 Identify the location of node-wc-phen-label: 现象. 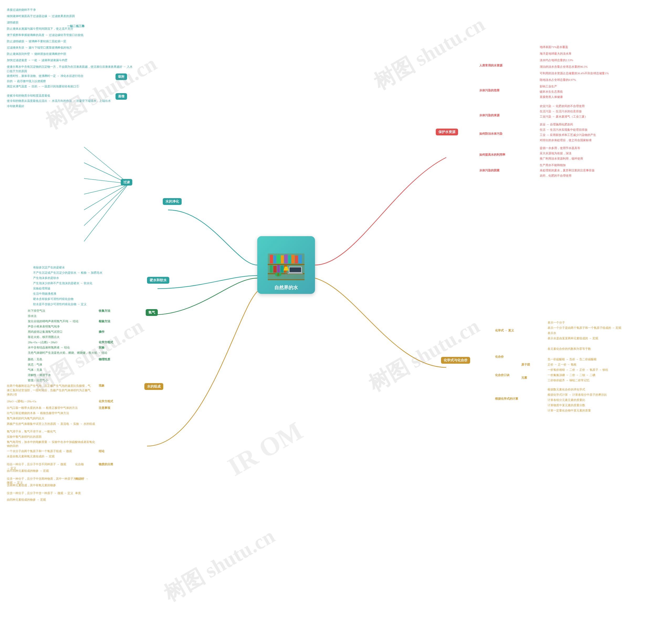
(102, 386).